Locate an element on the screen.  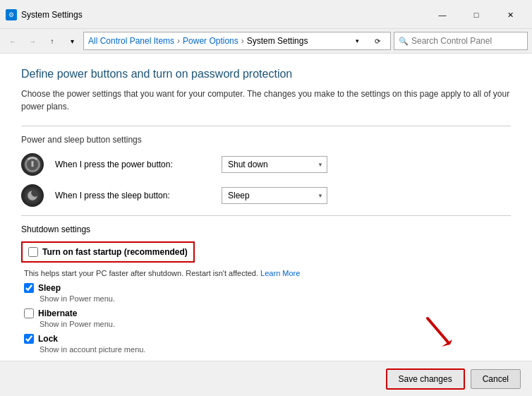
back-button: ← is located at coordinates (13, 41).